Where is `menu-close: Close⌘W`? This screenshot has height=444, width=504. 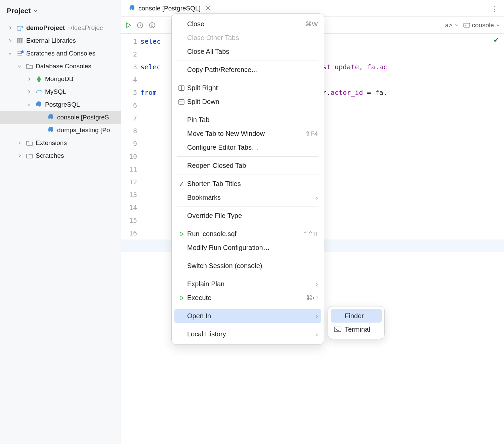
menu-close: Close⌘W is located at coordinates (248, 24).